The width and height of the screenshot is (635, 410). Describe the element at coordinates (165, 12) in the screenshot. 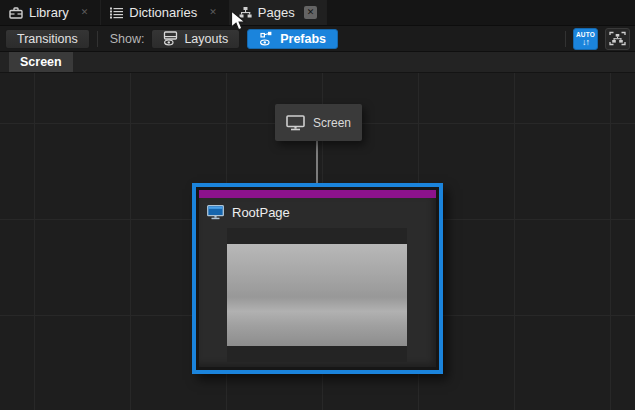

I see `tab-dictionaries: Dictionaries ✕` at that location.